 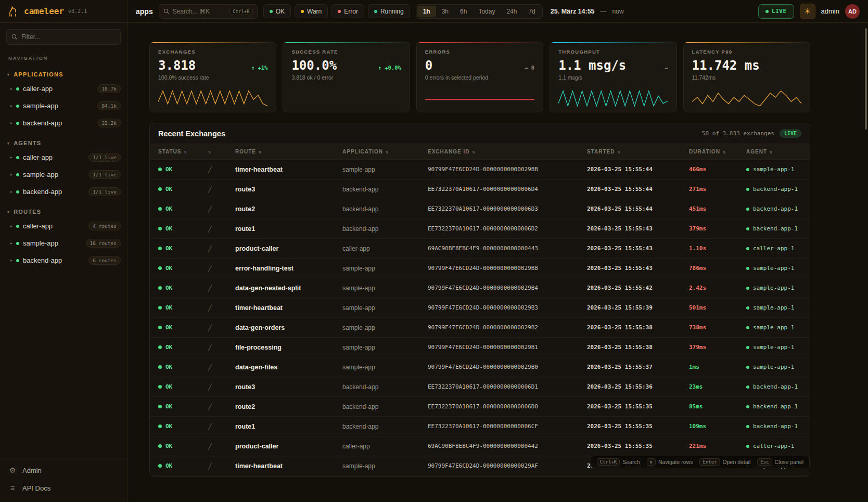 I want to click on sidebar-item-admin: ⚙ Admin, so click(x=63, y=470).